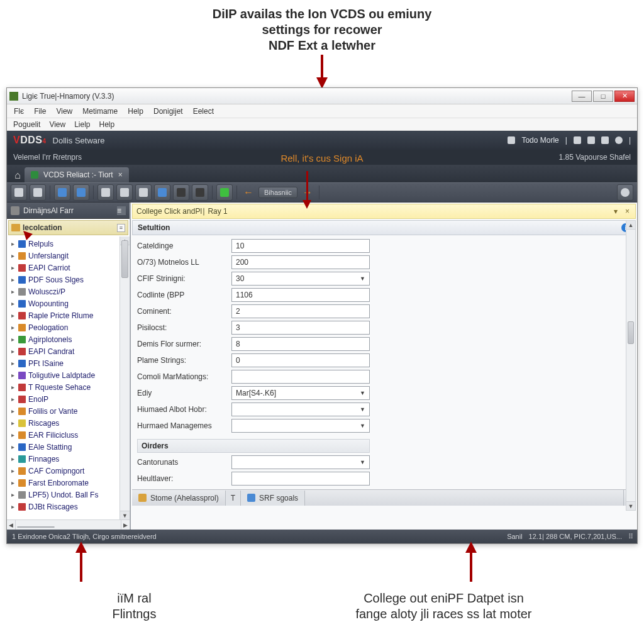  What do you see at coordinates (69, 423) in the screenshot?
I see `tree-item: ▸Riscages` at bounding box center [69, 423].